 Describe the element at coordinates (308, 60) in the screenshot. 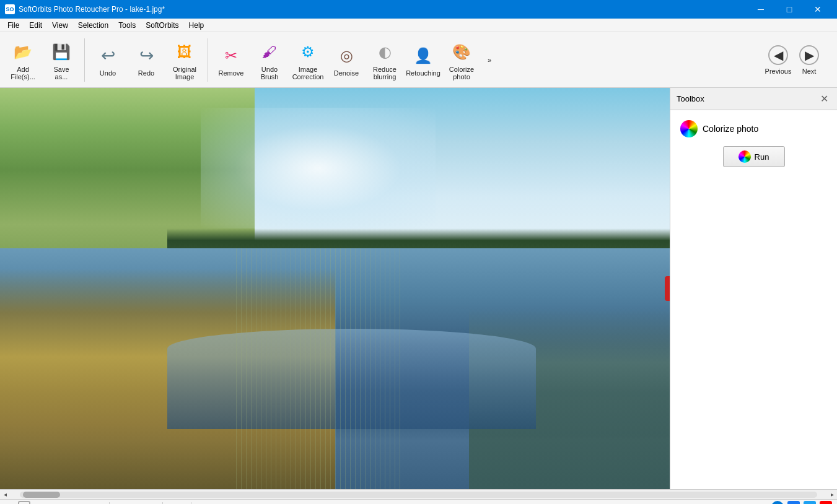

I see `image-correction-button: ⚙ ImageCorrection` at that location.